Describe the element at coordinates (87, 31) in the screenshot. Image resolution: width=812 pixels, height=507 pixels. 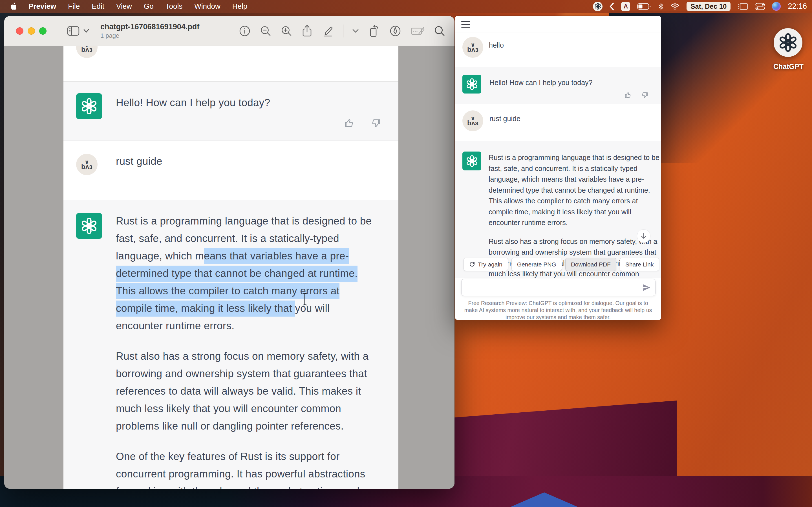
I see `sidebar-chevron-icon` at that location.